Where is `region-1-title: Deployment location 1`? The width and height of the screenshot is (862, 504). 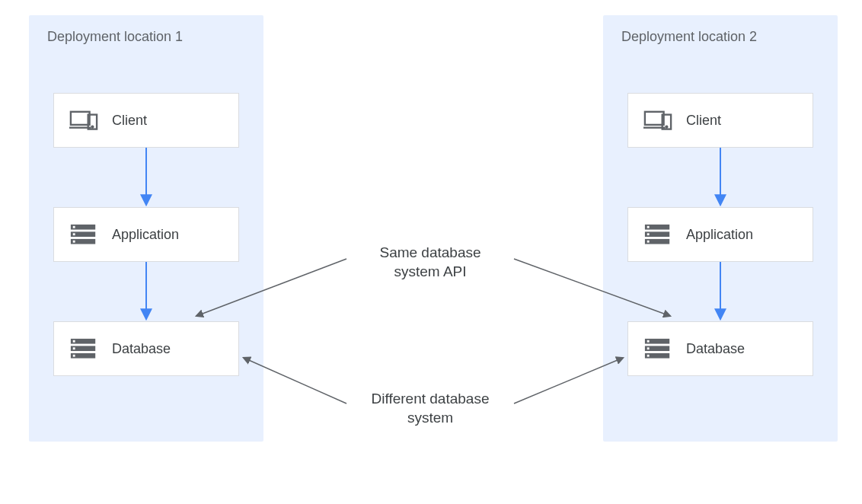 region-1-title: Deployment location 1 is located at coordinates (115, 37).